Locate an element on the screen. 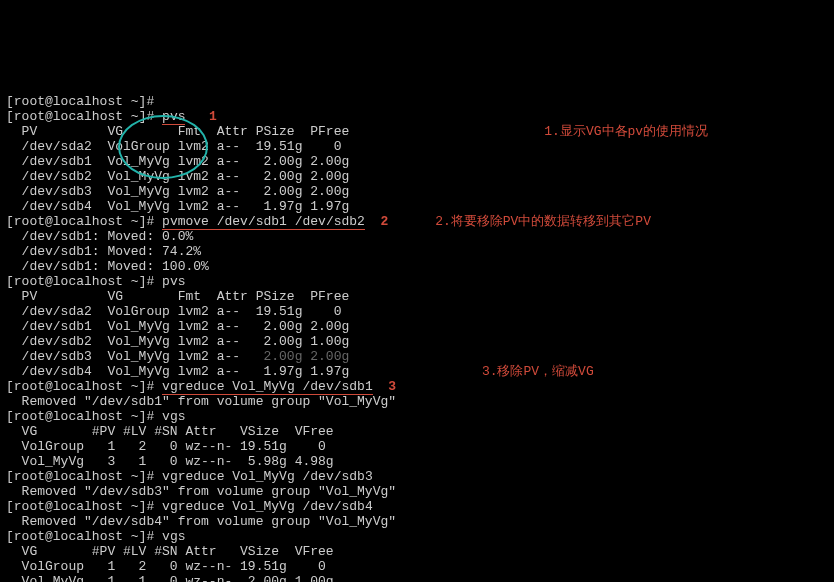  marker-2: 2 is located at coordinates (385, 222).